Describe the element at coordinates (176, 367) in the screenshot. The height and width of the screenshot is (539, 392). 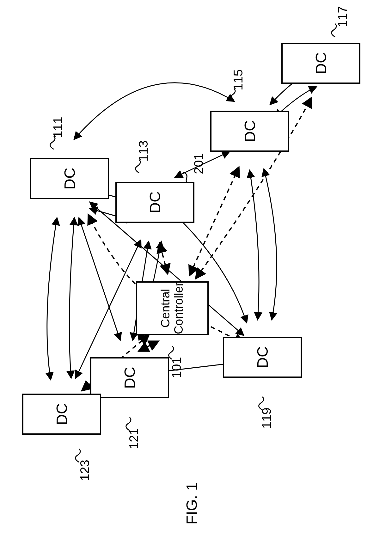
I see `ref-101: 101` at that location.